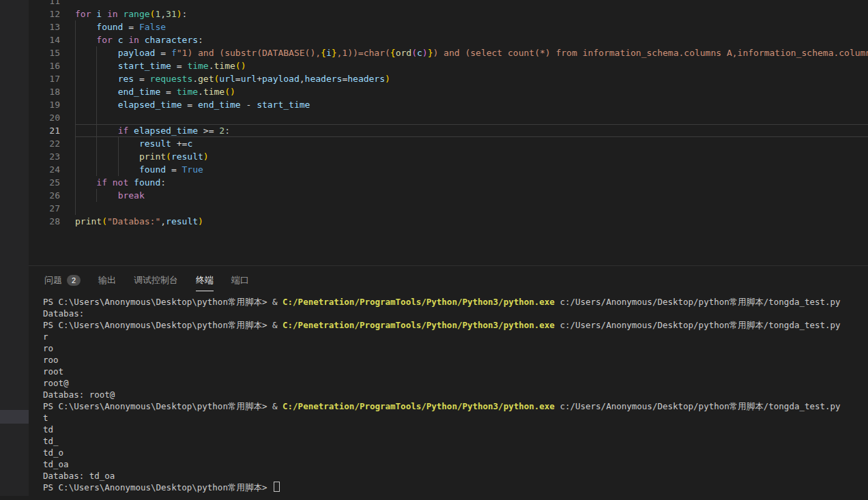 The height and width of the screenshot is (500, 868). What do you see at coordinates (472, 131) in the screenshot?
I see `code-line-content: if elapsed_time >= 2:` at bounding box center [472, 131].